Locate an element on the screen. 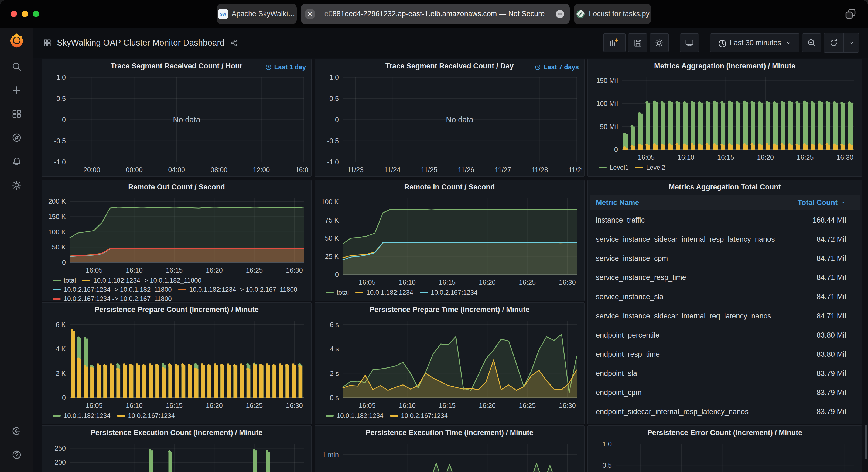 This screenshot has height=472, width=868. total-count-cell: 84.71 Mil is located at coordinates (831, 277).